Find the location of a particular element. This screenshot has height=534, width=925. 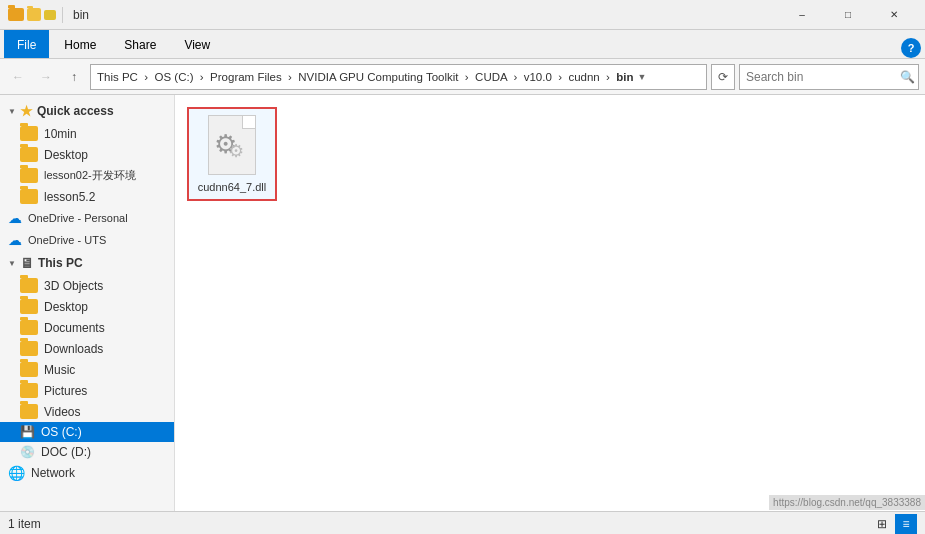

sidebar-item-label: OS (C:) is located at coordinates (62, 432).